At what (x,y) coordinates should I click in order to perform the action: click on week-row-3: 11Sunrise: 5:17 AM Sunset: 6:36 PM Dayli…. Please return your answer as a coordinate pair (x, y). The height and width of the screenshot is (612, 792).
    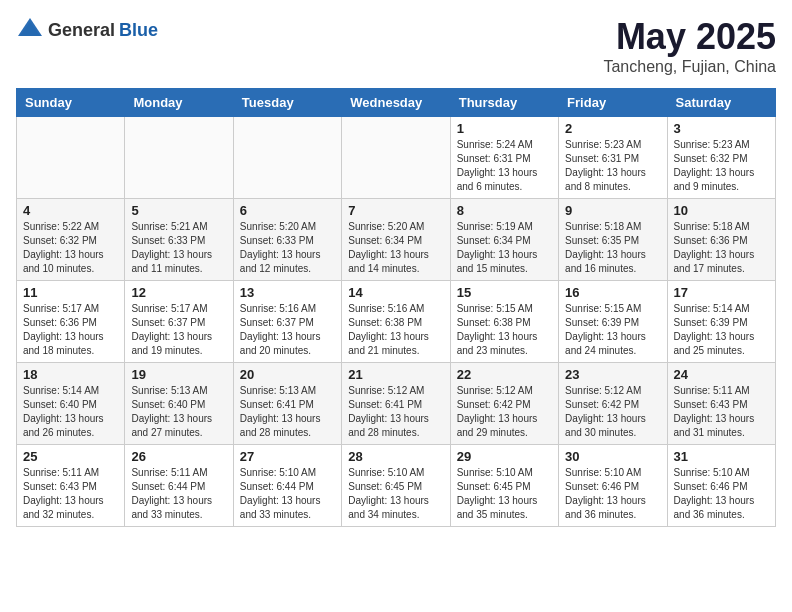
    Looking at the image, I should click on (396, 322).